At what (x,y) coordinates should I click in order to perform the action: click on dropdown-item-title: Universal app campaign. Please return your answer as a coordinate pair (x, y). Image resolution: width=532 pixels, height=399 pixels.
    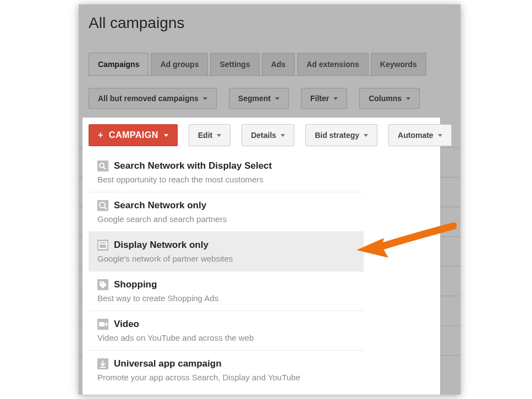
    Looking at the image, I should click on (168, 364).